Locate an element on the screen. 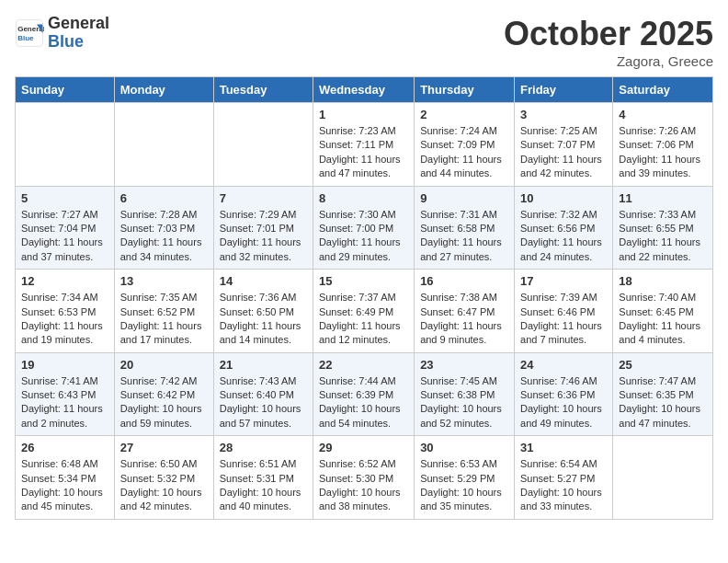 The height and width of the screenshot is (563, 728). day-number: 14 is located at coordinates (263, 282).